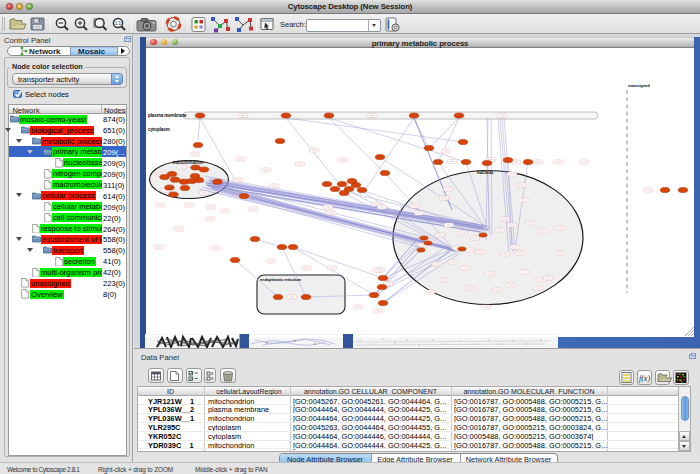  What do you see at coordinates (168, 116) in the screenshot?
I see `svg-text: plasma membrane` at bounding box center [168, 116].